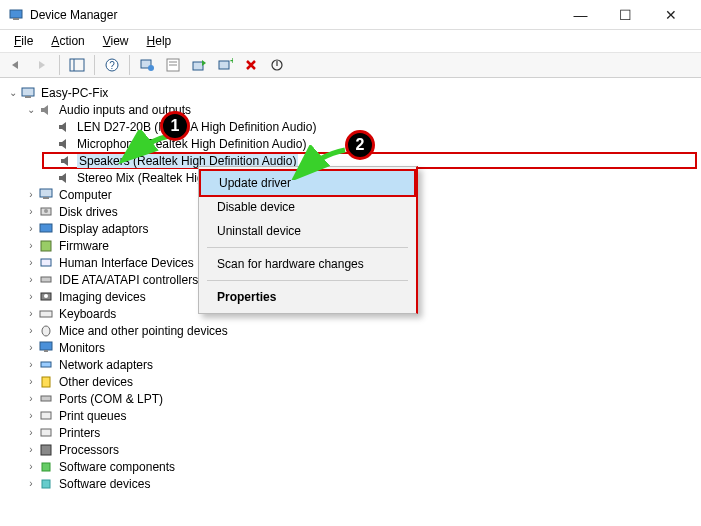  I want to click on menu-help: Help, so click(160, 41).